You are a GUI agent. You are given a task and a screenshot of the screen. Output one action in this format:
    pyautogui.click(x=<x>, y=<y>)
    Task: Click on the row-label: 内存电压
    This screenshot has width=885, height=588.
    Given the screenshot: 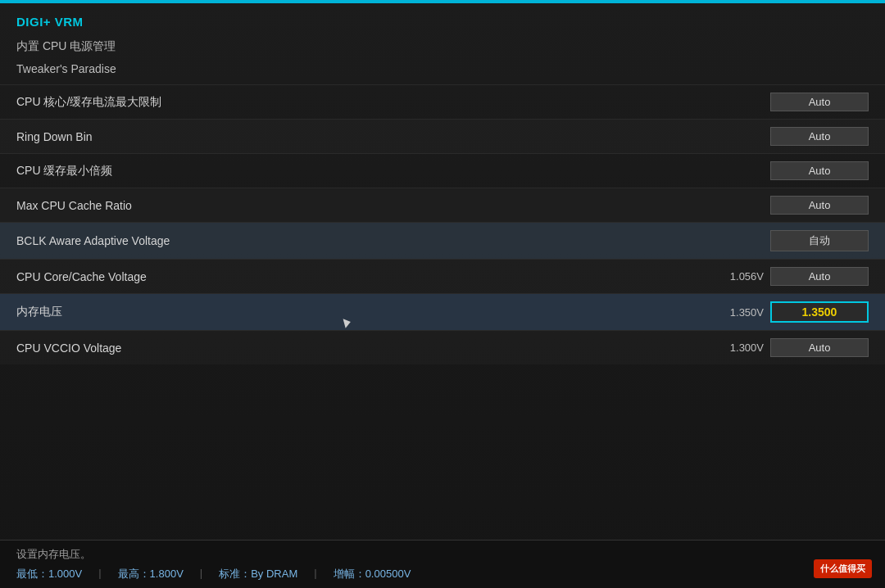 What is the action you would take?
    pyautogui.click(x=365, y=312)
    